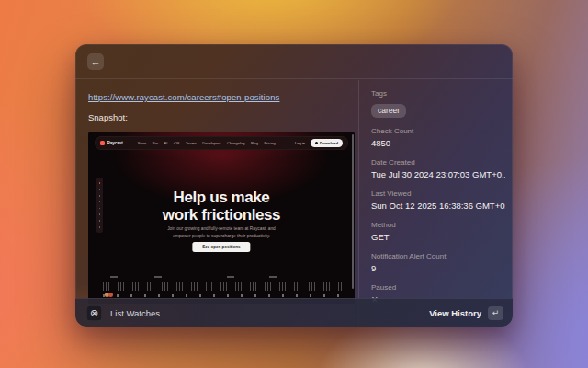 Image resolution: width=588 pixels, height=368 pixels. Describe the element at coordinates (223, 118) in the screenshot. I see `snapshot-label: Snapshot:` at that location.